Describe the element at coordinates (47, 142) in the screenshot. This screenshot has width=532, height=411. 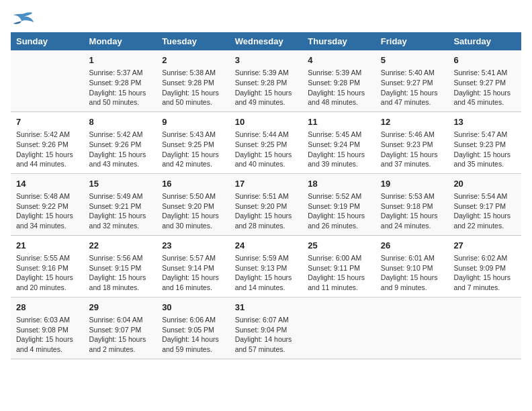
I see `calendar-cell: 7Sunrise: 5:42 AM Sunset: 9:26 PM Daylig…` at that location.